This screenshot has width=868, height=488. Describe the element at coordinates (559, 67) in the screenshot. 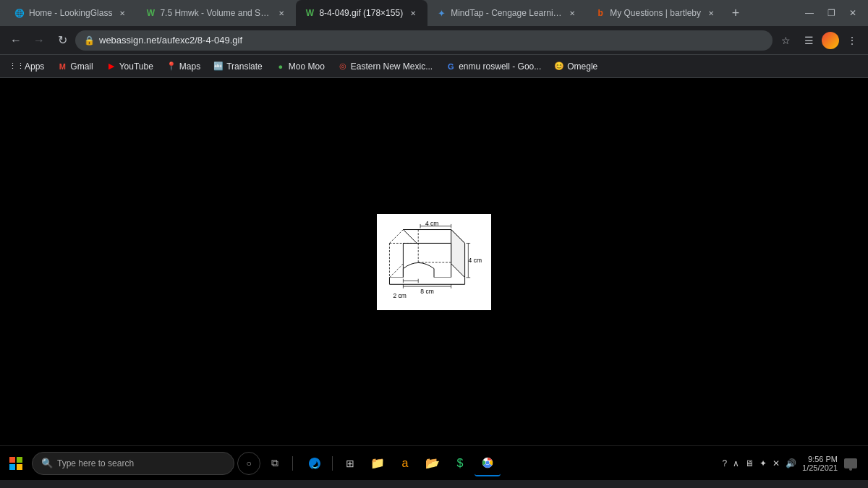

I see `omegle-favicon: 😊` at that location.